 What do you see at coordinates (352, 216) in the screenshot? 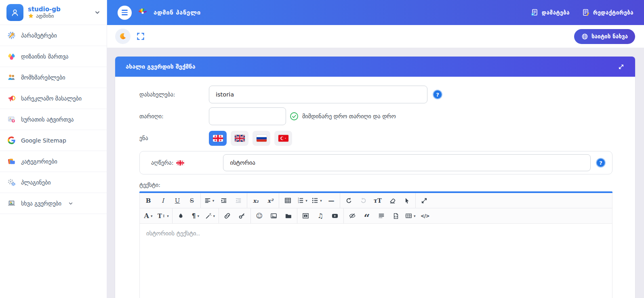
I see `eye-slash-icon` at bounding box center [352, 216].